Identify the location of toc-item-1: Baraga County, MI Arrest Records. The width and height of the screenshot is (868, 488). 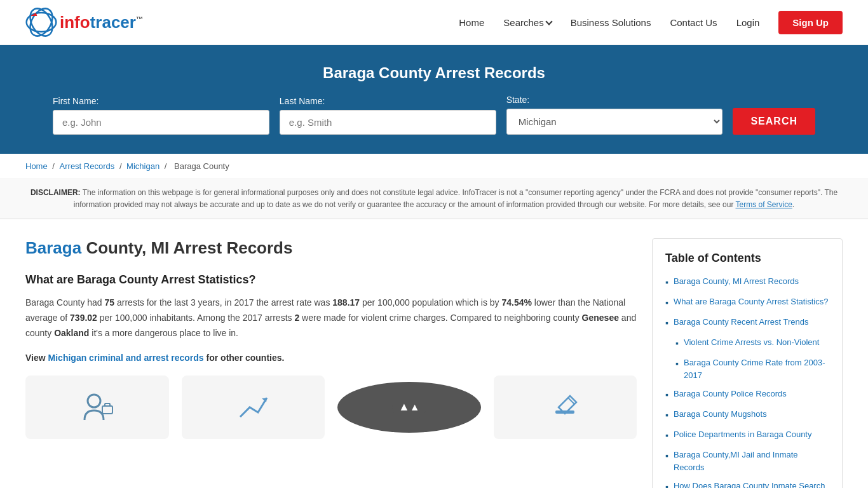
(747, 282).